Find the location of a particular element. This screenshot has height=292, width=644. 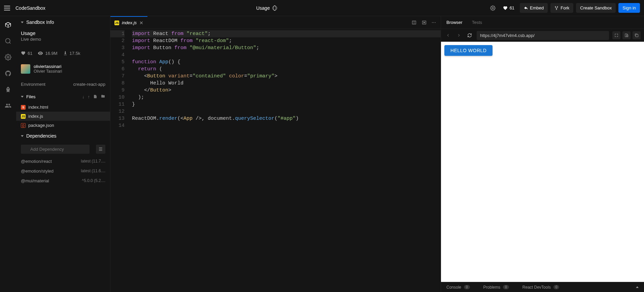

console-tab: Console 0 is located at coordinates (458, 287).